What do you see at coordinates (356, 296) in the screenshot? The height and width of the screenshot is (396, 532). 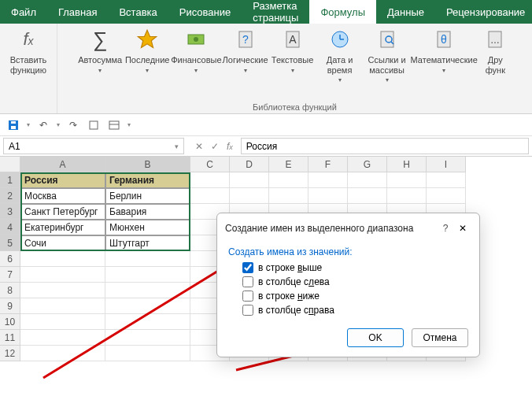 I see `checkbox-bottom-row: в строке ниже` at bounding box center [356, 296].